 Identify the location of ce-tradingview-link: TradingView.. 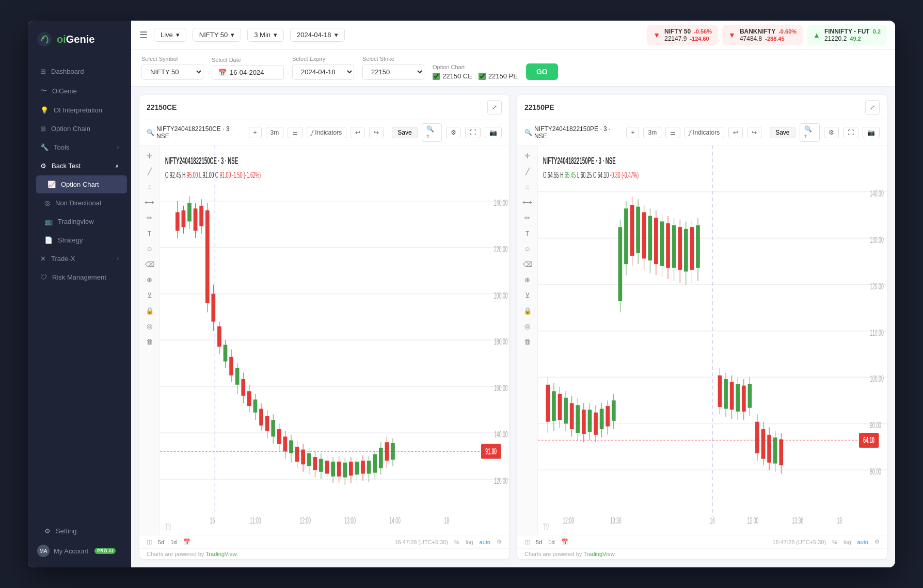
(222, 554).